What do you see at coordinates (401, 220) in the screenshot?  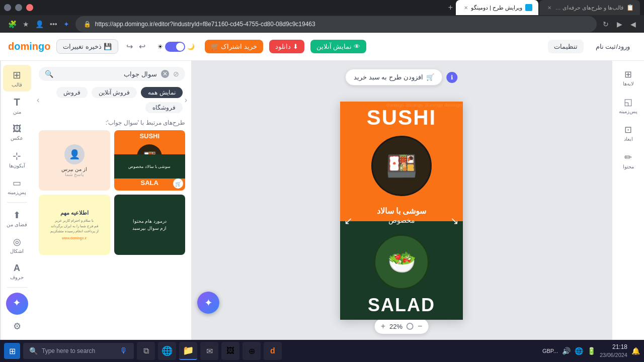 I see `persian-sub-text: مخصوص` at bounding box center [401, 220].